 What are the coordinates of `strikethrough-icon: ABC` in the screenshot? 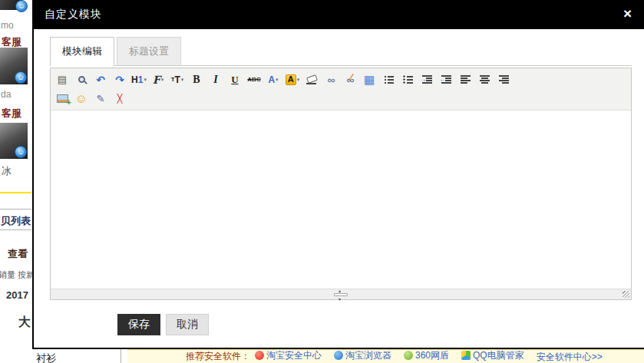 It's located at (253, 80).